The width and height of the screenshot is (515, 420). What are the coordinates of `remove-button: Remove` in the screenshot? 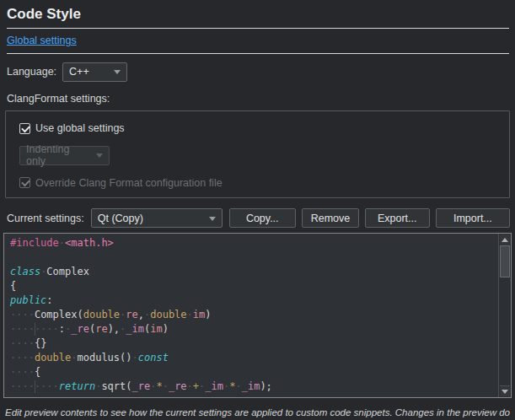 It's located at (330, 218).